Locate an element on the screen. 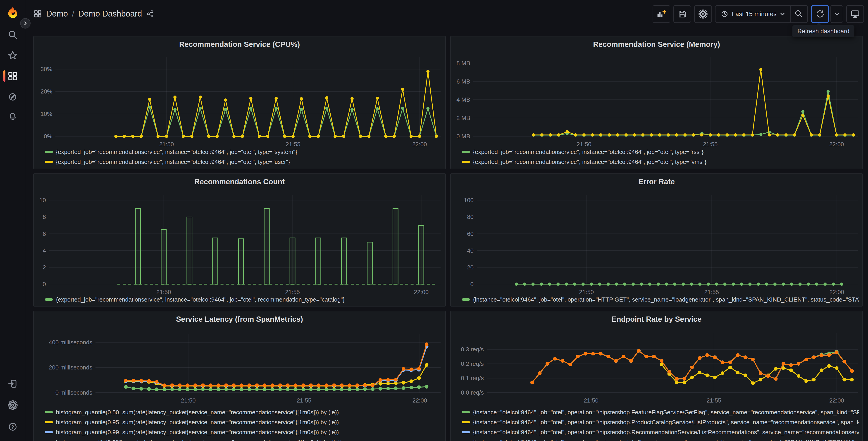 The width and height of the screenshot is (868, 441). bar-chart: 21:5021:5522:000246810 is located at coordinates (240, 240).